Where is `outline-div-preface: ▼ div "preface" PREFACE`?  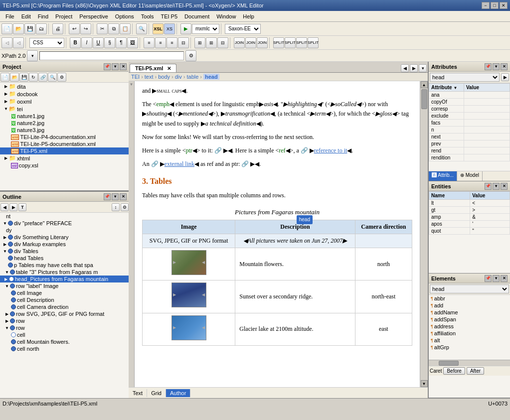
outline-div-preface: ▼ div "preface" PREFACE is located at coordinates (65, 223).